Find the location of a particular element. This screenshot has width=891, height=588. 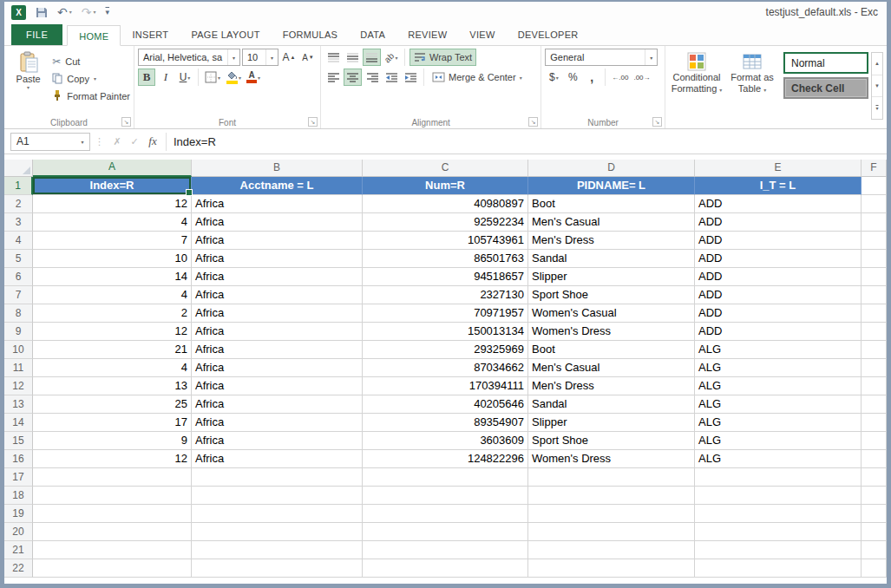

merge-center-button: Merge & Center ▾ is located at coordinates (477, 77).